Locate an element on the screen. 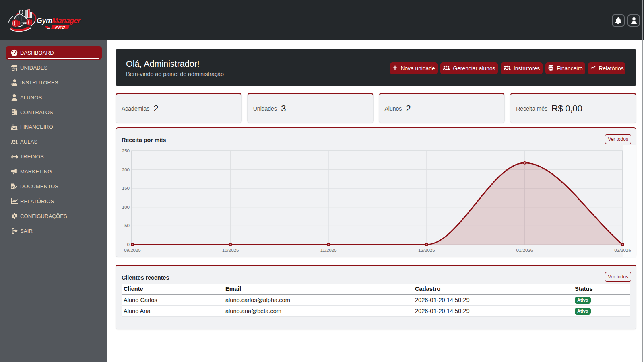 This screenshot has height=362, width=644. svg-text: 09/2025 is located at coordinates (132, 250).